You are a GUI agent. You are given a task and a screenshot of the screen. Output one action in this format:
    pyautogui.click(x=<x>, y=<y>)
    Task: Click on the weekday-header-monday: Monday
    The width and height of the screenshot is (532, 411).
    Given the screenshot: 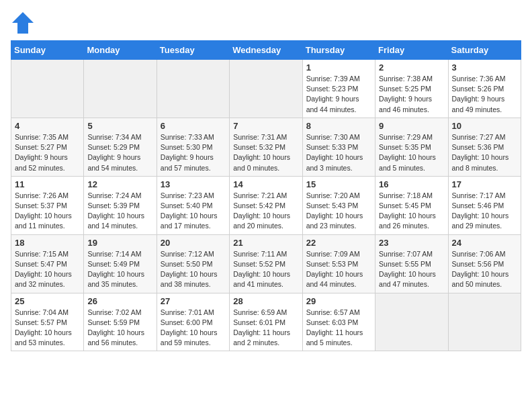 What is the action you would take?
    pyautogui.click(x=120, y=50)
    